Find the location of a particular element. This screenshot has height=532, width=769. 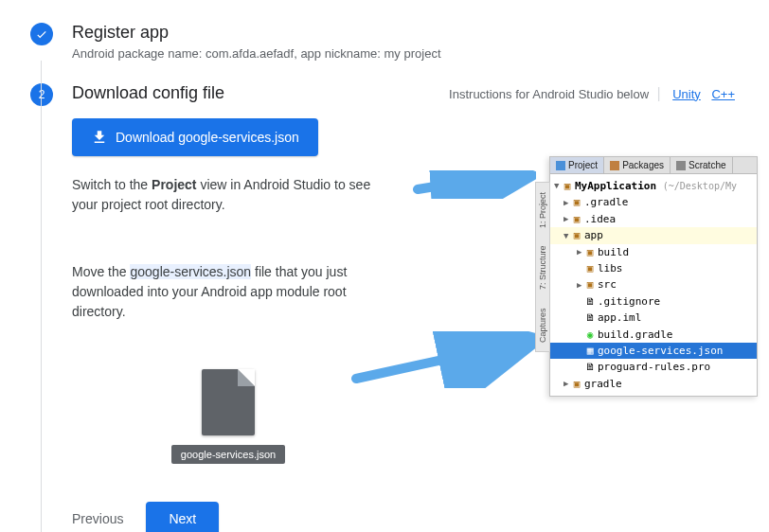

ide-tabs: Project Packages Scratche is located at coordinates (653, 166).